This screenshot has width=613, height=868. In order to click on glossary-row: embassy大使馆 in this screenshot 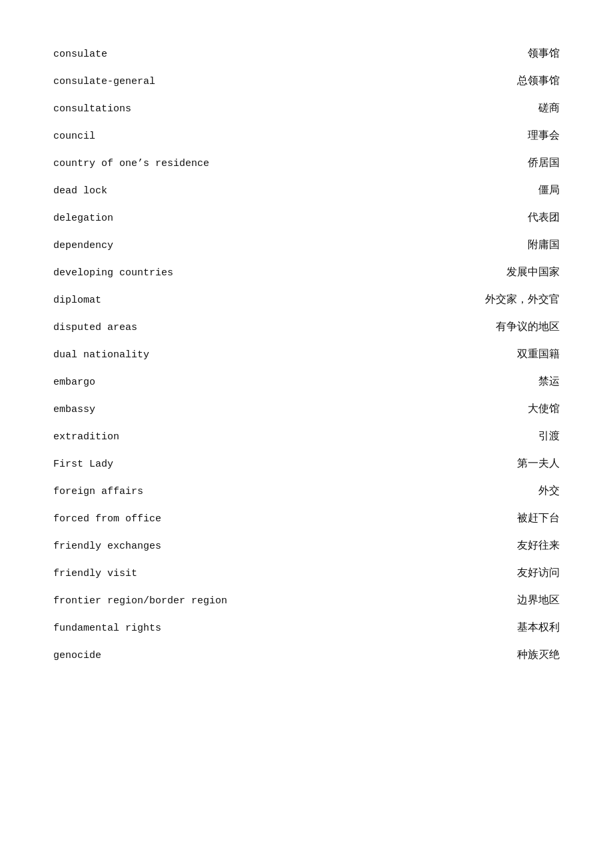, I will do `click(306, 409)`.